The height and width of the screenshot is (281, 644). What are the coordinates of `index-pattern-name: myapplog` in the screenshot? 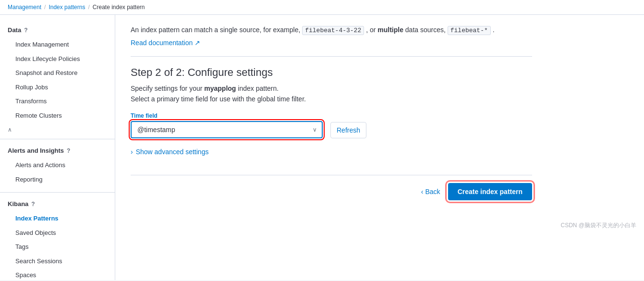 It's located at (220, 88).